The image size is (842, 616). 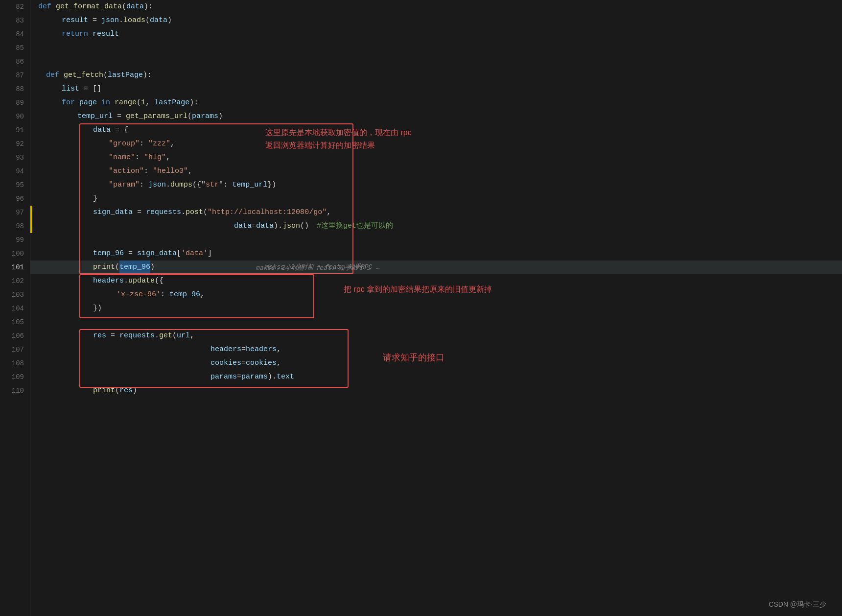 What do you see at coordinates (436, 377) in the screenshot?
I see `code-line-109: params=params).text` at bounding box center [436, 377].